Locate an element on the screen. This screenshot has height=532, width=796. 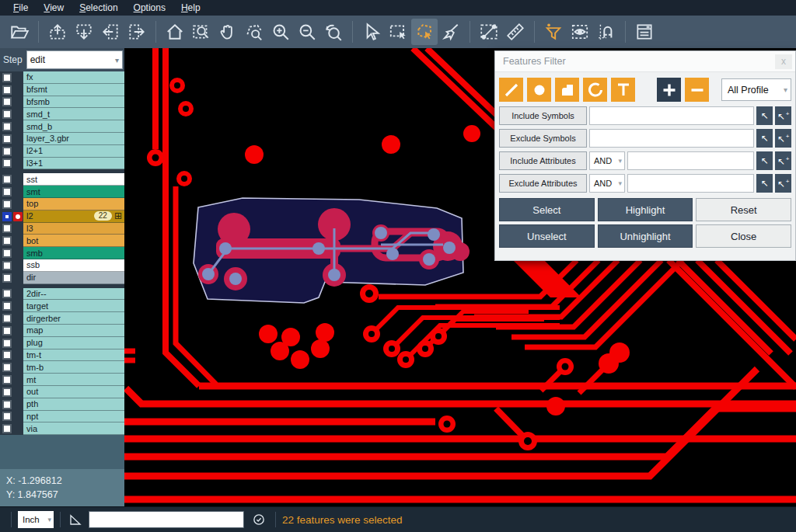
menu-options: Options is located at coordinates (149, 8).